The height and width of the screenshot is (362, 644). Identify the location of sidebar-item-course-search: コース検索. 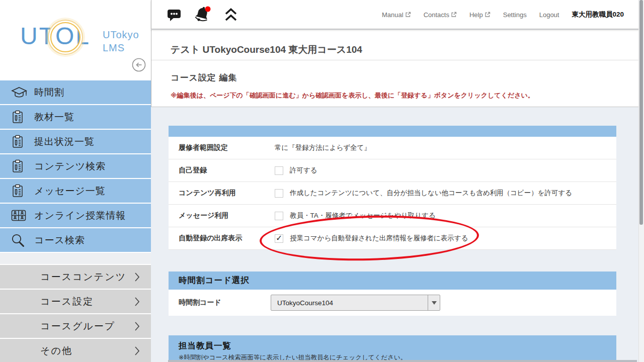
(75, 240).